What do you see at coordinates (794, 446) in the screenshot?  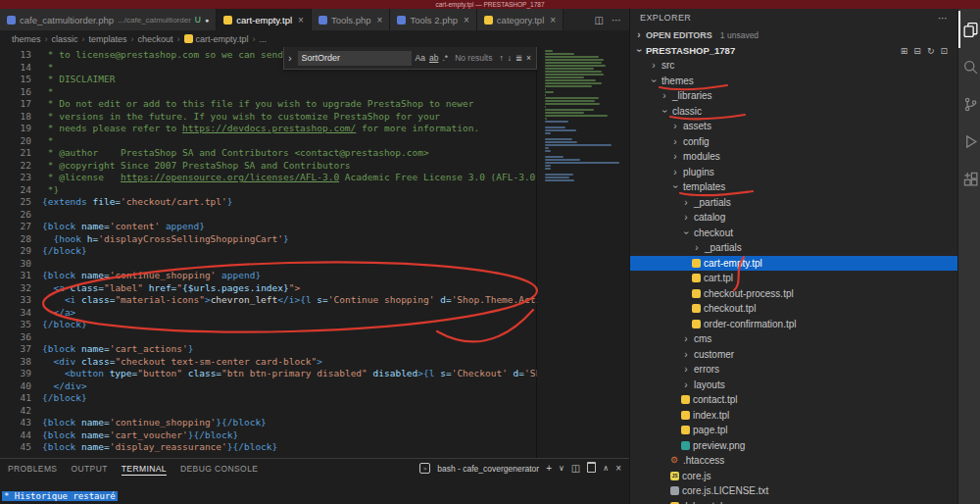 I see `file-preview.png: preview.png` at bounding box center [794, 446].